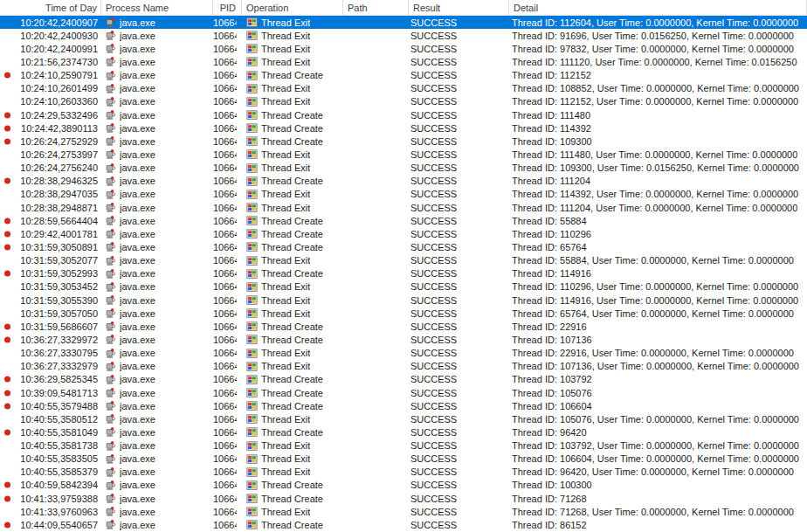  Describe the element at coordinates (404, 367) in the screenshot. I see `table-row: 10:36:27,3332979 java.exe 106640 Thread …` at that location.